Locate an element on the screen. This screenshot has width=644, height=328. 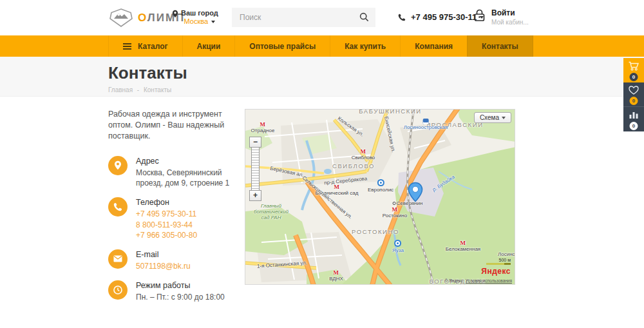
hamburger-icon is located at coordinates (128, 46).